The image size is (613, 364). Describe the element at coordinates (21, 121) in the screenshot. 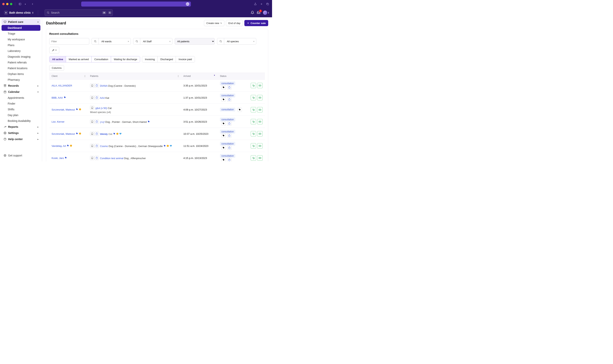

I see `nav-item-booking-availability: Booking Availability` at that location.